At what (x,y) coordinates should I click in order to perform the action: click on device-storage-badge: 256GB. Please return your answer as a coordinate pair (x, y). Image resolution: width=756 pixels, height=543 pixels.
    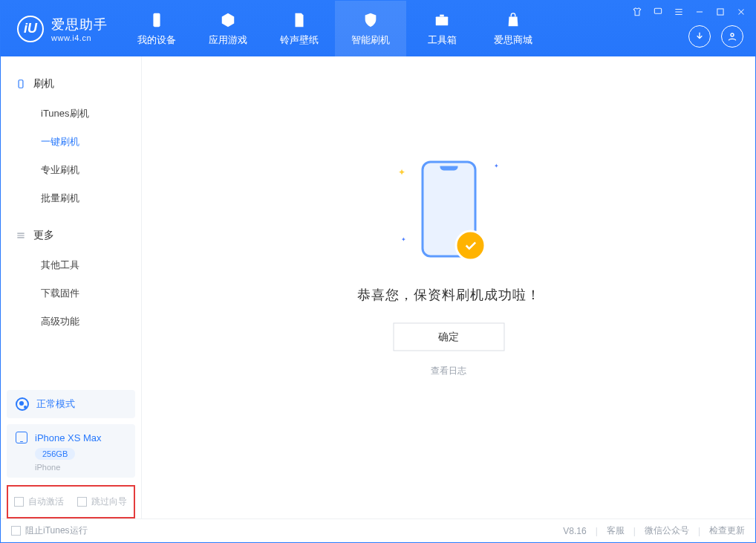
    Looking at the image, I should click on (55, 454).